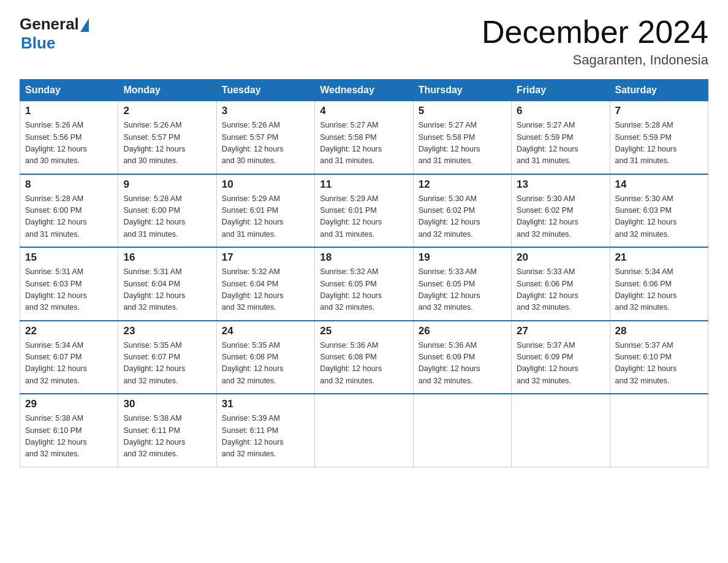  Describe the element at coordinates (364, 258) in the screenshot. I see `day-number: 18` at that location.